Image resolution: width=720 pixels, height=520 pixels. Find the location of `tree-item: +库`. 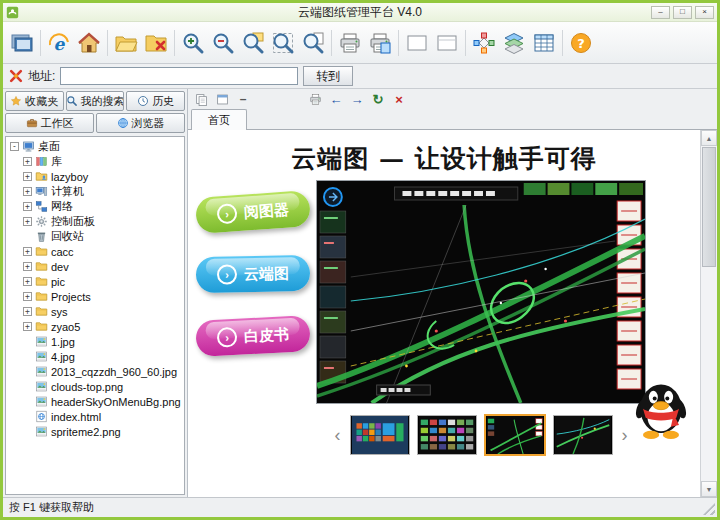

tree-item: +库 is located at coordinates (95, 162).